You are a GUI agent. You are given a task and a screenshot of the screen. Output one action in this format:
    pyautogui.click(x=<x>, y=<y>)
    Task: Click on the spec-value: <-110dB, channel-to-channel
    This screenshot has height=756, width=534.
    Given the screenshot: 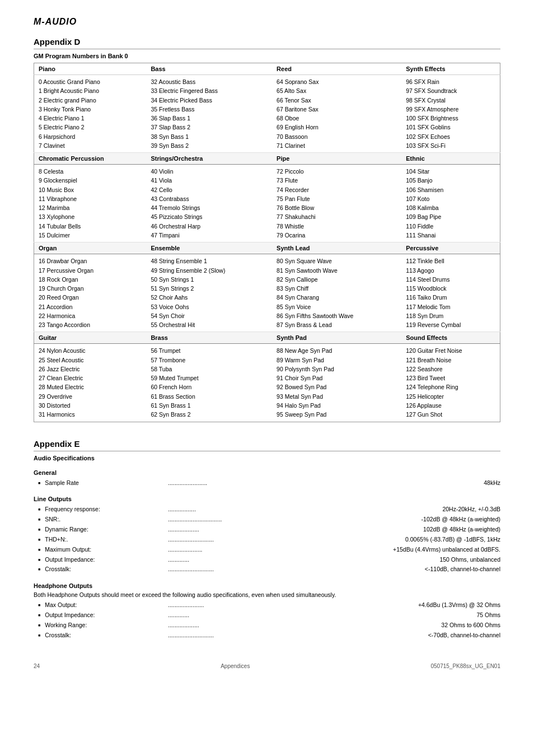 What is the action you would take?
    pyautogui.click(x=462, y=570)
    